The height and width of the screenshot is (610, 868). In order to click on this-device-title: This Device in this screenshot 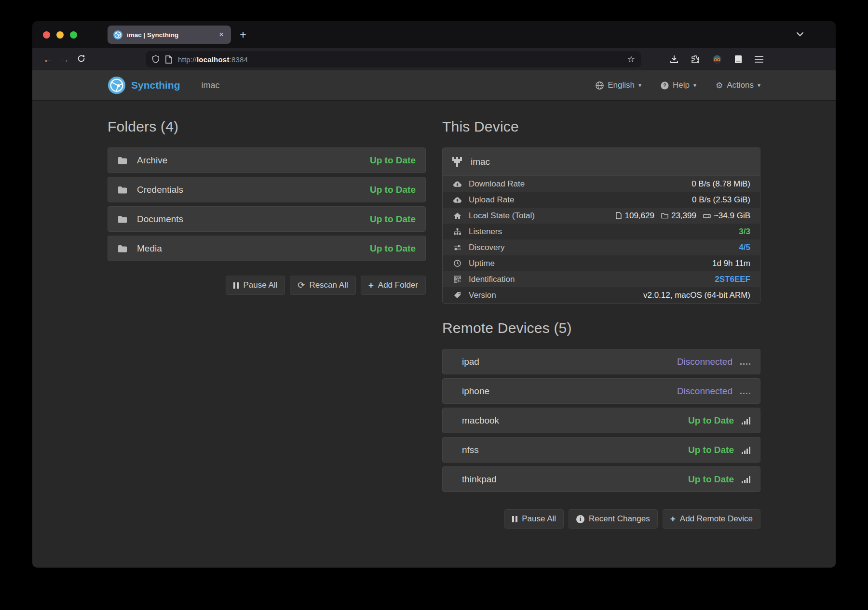, I will do `click(601, 127)`.